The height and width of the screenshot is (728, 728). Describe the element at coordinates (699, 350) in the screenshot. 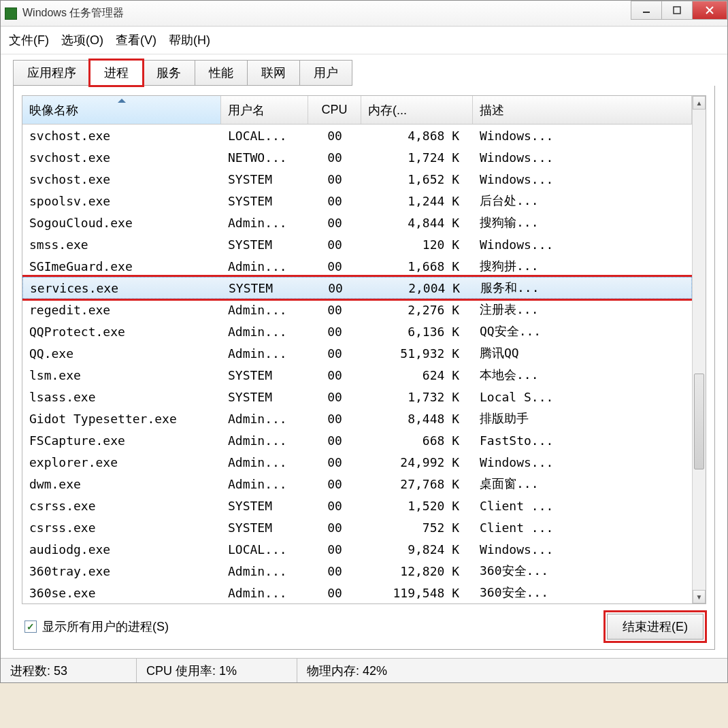

I see `scroll-track` at that location.